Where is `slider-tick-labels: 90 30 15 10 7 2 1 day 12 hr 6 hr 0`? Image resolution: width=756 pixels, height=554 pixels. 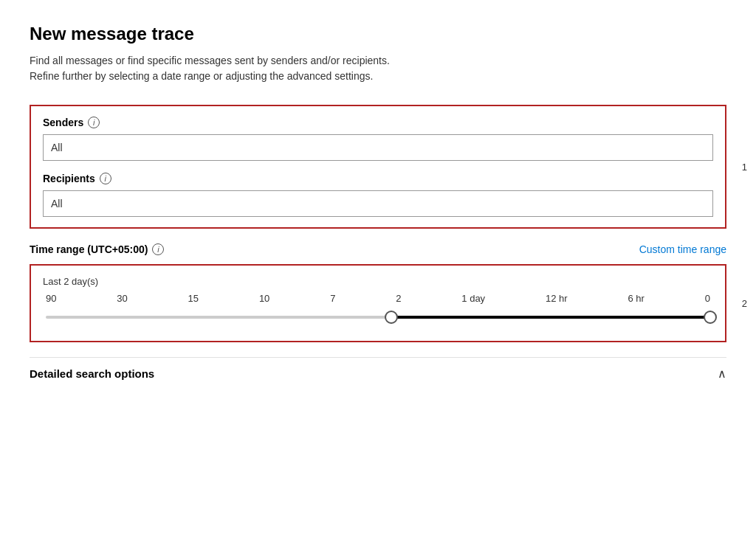
slider-tick-labels: 90 30 15 10 7 2 1 day 12 hr 6 hr 0 is located at coordinates (378, 298).